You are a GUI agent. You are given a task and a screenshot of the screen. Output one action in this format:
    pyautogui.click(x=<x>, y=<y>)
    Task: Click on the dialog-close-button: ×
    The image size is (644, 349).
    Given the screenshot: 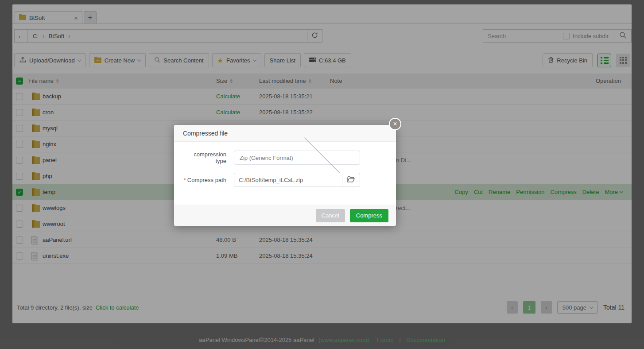 What is the action you would take?
    pyautogui.click(x=395, y=124)
    